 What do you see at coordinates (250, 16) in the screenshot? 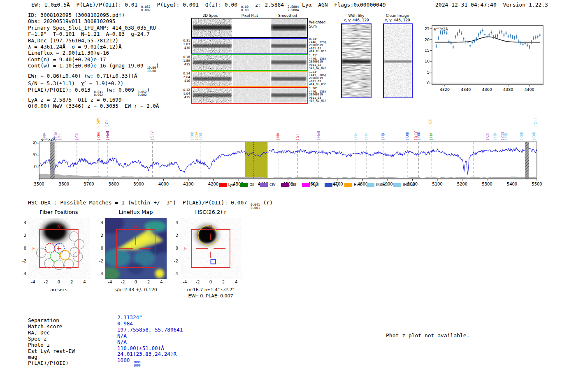
I see `col-header-pixel-flat: Pixel Flat` at bounding box center [250, 16].